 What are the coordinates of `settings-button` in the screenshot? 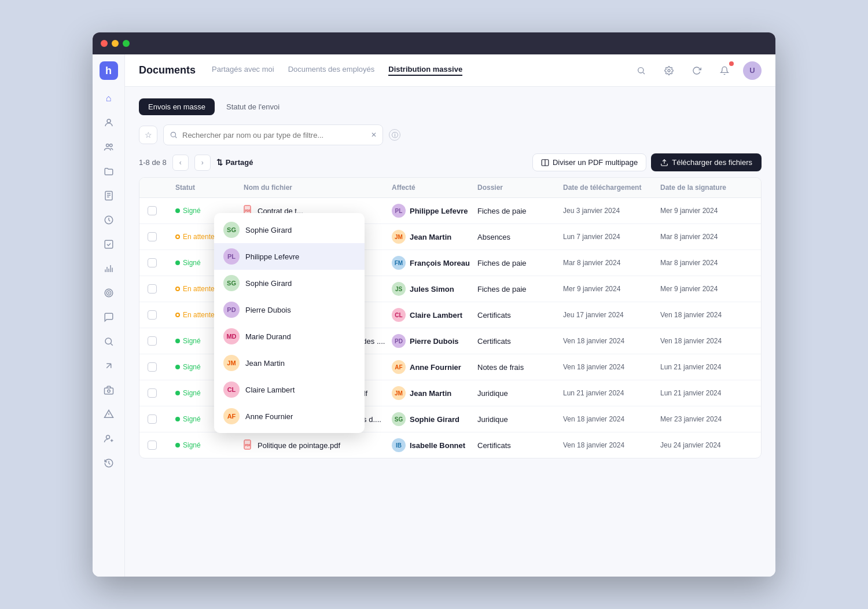 It's located at (669, 71).